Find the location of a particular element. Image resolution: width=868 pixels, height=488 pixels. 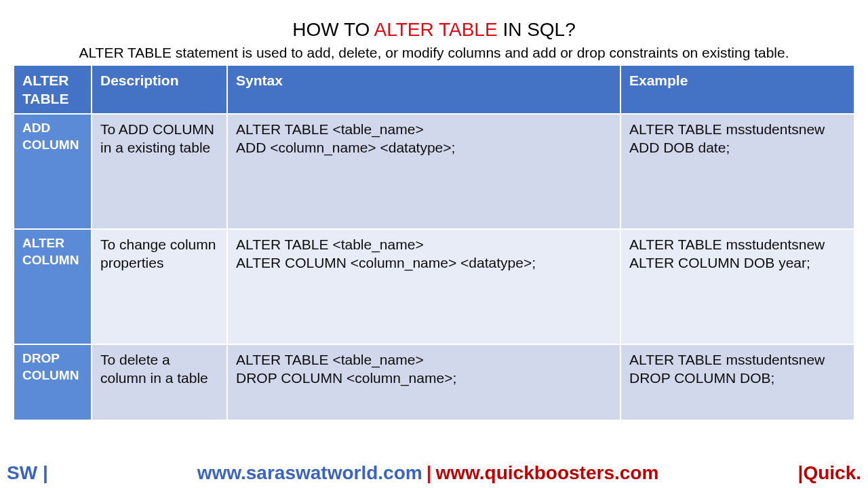

cell-example: ALTER TABLE msstudentsnew ADD DOB date; is located at coordinates (738, 171).